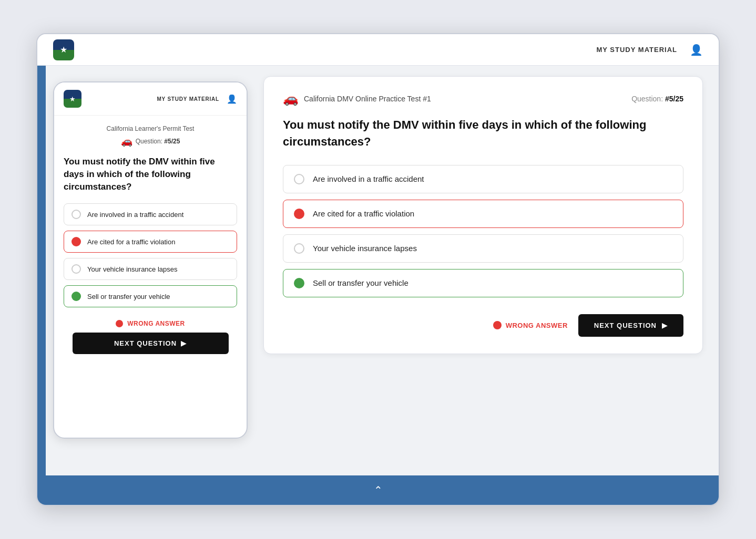  I want to click on desktop-next-button: NEXT QUESTION ▶, so click(631, 326).